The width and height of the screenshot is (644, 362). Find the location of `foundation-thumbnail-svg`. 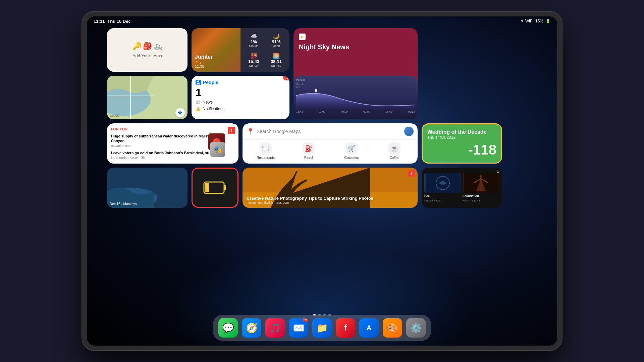

foundation-thumbnail-svg is located at coordinates (481, 183).